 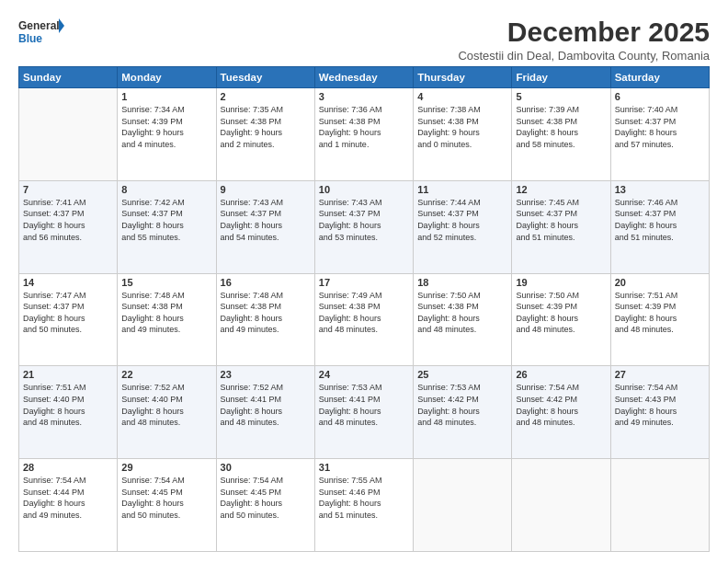 What do you see at coordinates (364, 77) in the screenshot?
I see `day-header: Wednesday` at bounding box center [364, 77].